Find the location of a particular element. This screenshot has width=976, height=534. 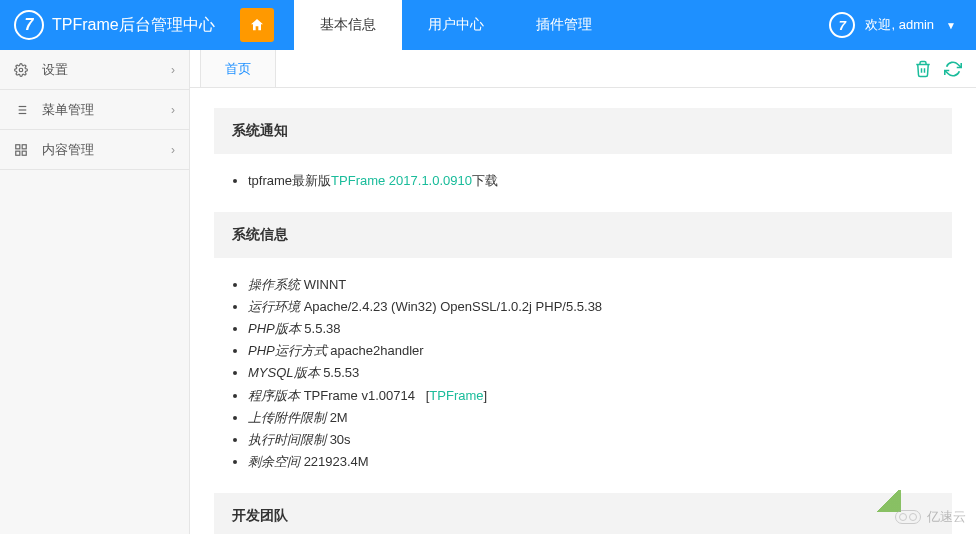

sidebar-item-label: 设置 is located at coordinates (106, 70).